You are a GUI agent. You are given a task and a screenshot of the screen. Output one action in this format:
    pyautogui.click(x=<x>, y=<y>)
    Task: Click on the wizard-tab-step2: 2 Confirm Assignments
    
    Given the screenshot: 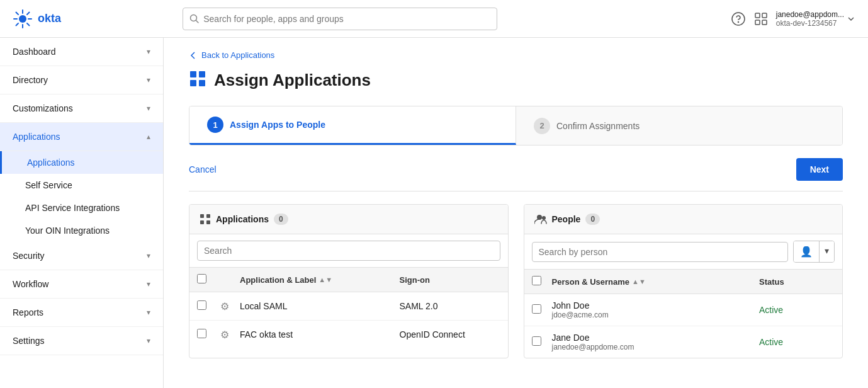 What is the action you would take?
    pyautogui.click(x=679, y=126)
    